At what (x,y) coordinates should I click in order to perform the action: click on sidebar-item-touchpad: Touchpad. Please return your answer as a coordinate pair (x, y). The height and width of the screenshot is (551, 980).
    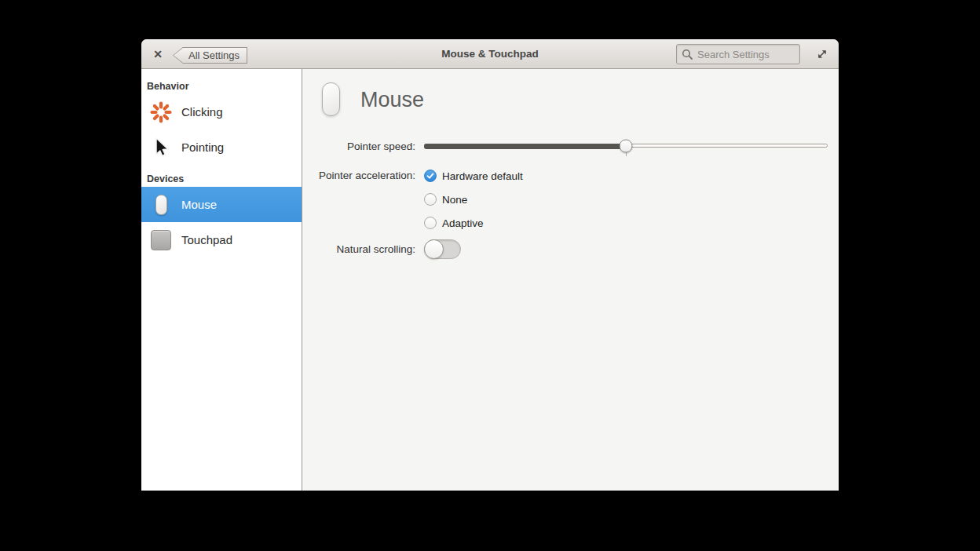
    Looking at the image, I should click on (221, 240).